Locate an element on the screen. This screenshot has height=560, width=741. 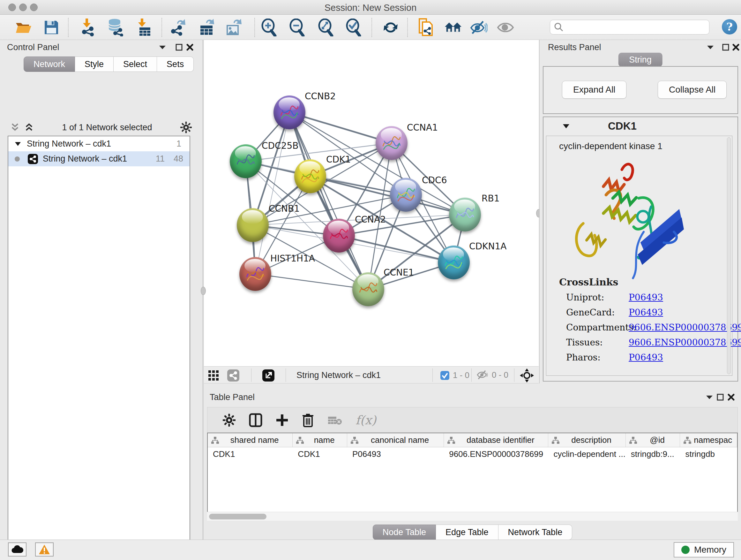
node-table: shared namenamecanonical namedatabase id… is located at coordinates (472, 477).